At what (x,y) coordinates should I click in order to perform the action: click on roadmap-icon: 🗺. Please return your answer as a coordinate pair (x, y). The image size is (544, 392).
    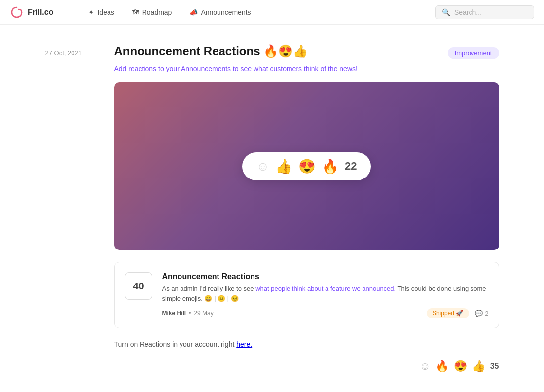
    Looking at the image, I should click on (136, 12).